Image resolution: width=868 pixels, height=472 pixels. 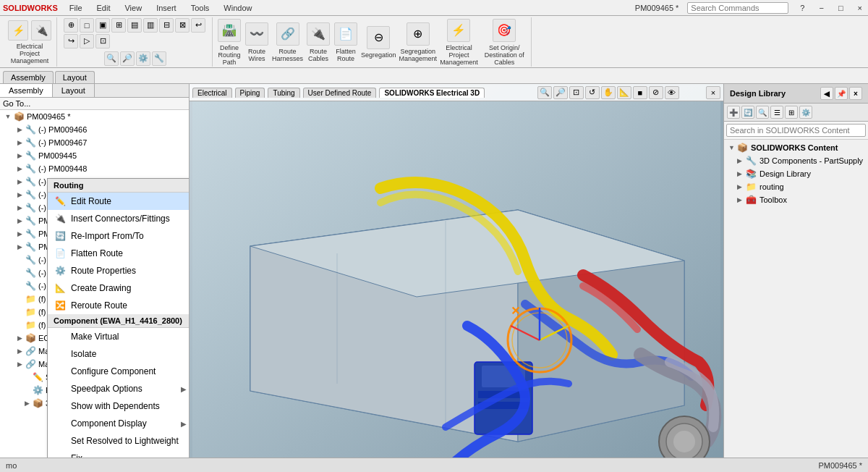 I want to click on maximize-btn: □, so click(x=841, y=8).